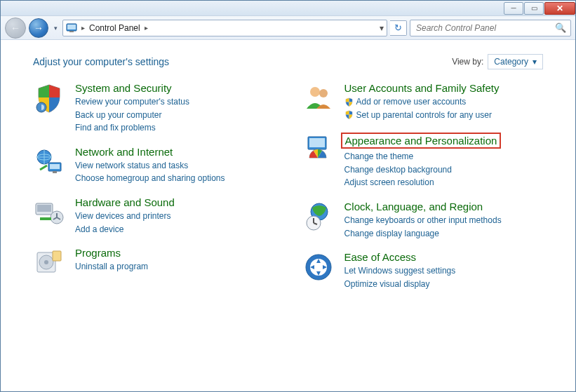 This screenshot has height=392, width=576. I want to click on back-button: ←, so click(15, 28).